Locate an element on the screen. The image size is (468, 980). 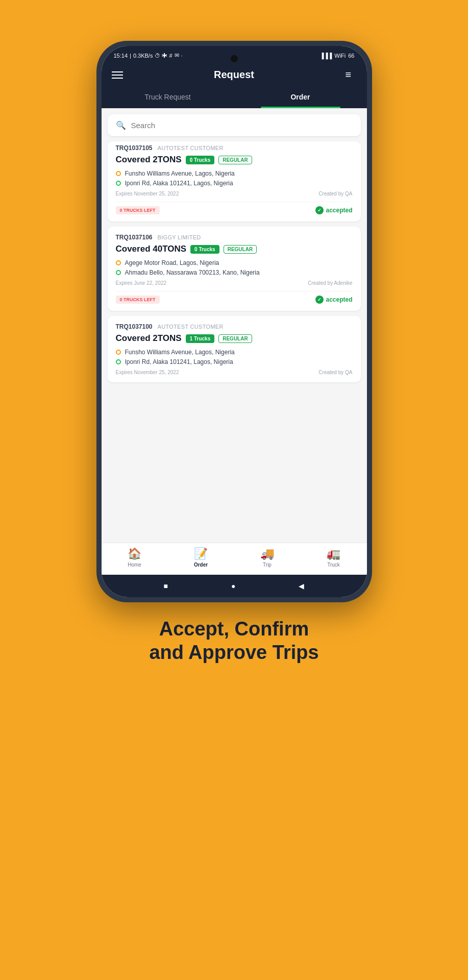
regular-badge-0: REGULAR is located at coordinates (235, 160).